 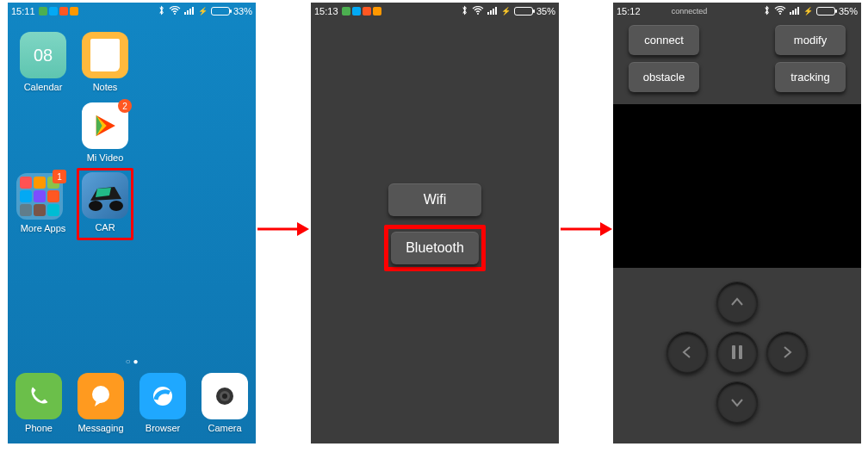 What do you see at coordinates (105, 204) in the screenshot?
I see `highlight-car: CAR` at bounding box center [105, 204].